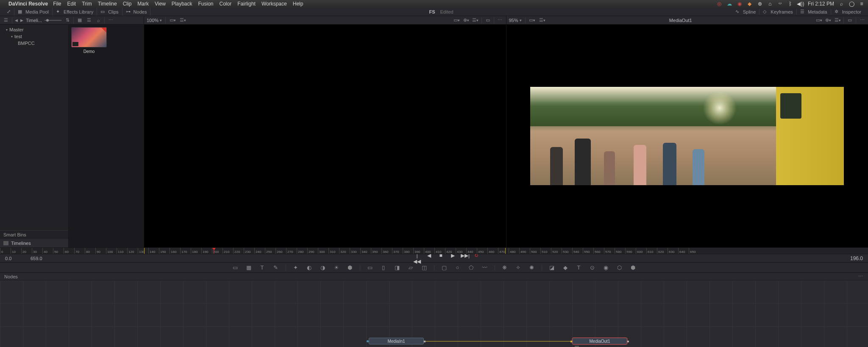  Describe the element at coordinates (515, 20) in the screenshot. I see `zoom-right-dropdown: 95% ▾` at that location.